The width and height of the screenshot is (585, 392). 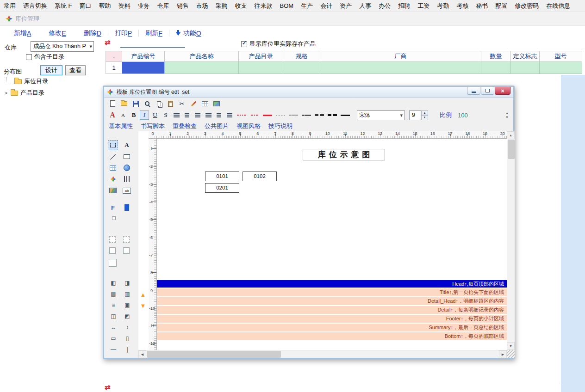 What do you see at coordinates (153, 126) in the screenshot?
I see `designer-tab: 书写脚本` at bounding box center [153, 126].